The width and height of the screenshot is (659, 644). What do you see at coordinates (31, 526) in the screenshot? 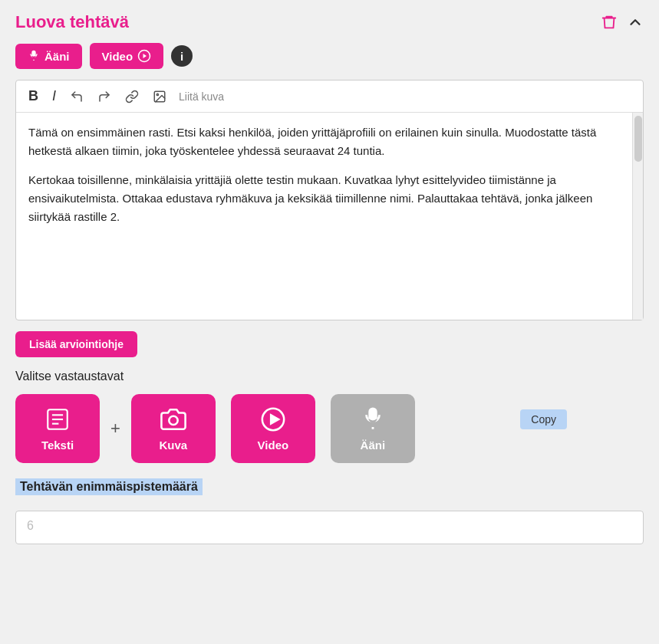
I see `max-points-value: 6` at bounding box center [31, 526].